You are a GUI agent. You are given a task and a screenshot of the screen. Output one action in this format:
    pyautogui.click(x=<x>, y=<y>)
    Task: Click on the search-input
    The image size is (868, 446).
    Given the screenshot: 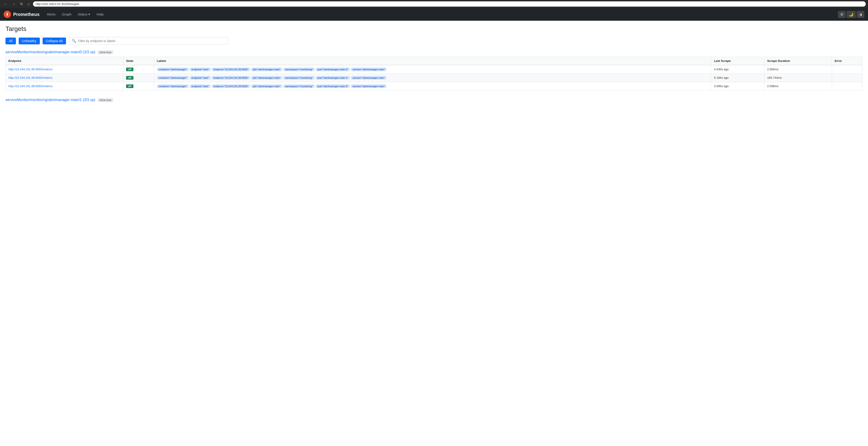 What is the action you would take?
    pyautogui.click(x=152, y=41)
    